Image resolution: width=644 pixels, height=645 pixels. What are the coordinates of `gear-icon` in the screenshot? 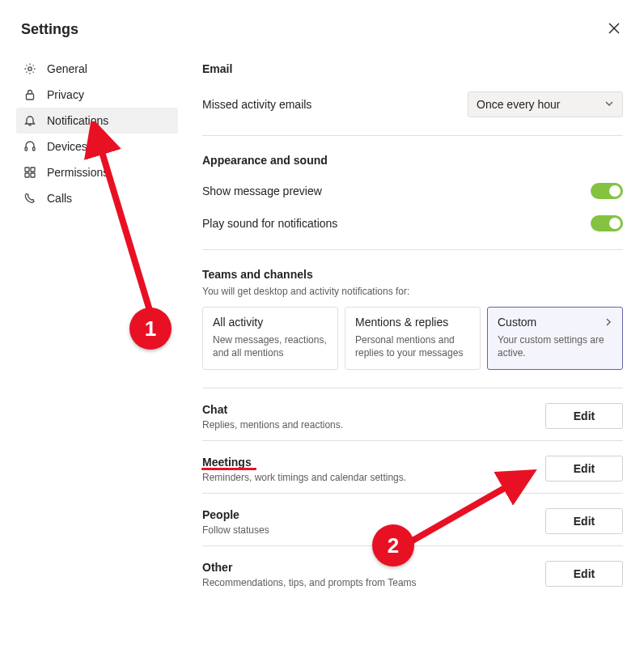 It's located at (30, 69).